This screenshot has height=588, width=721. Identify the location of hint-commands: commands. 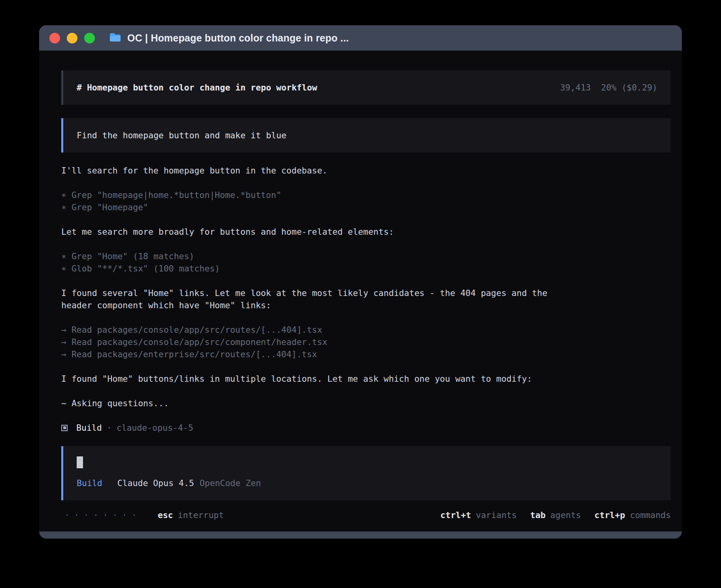
(650, 515).